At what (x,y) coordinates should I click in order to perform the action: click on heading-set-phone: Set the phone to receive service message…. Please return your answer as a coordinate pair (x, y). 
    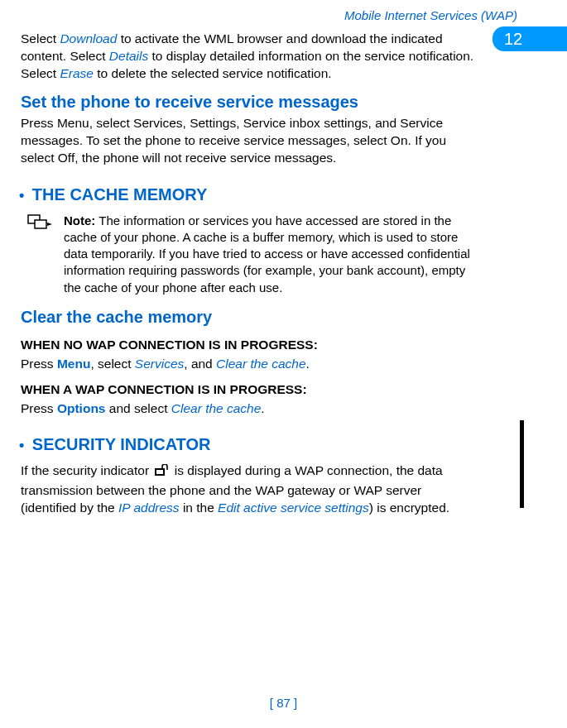
    Looking at the image, I should click on (250, 103).